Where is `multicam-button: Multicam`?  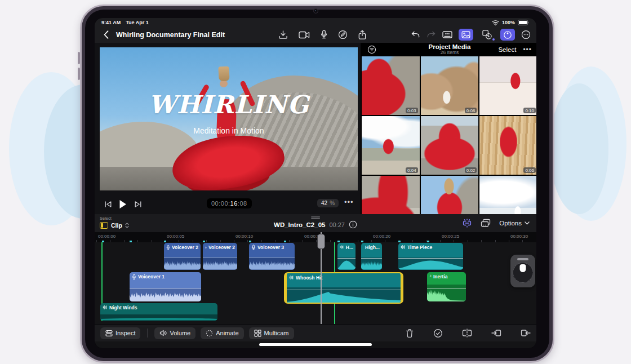 multicam-button: Multicam is located at coordinates (272, 334).